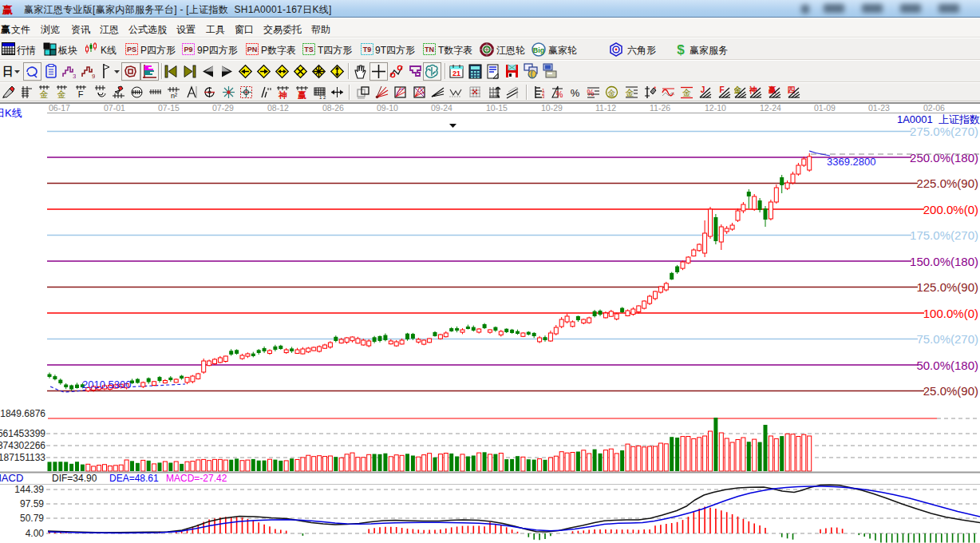 Image resolution: width=980 pixels, height=543 pixels. I want to click on svg-text: 09-24, so click(442, 108).